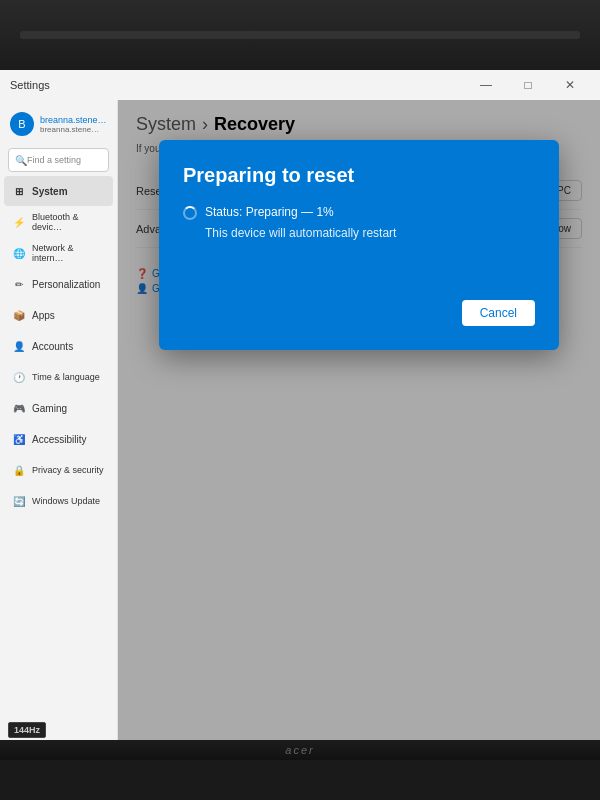 The image size is (600, 800). What do you see at coordinates (528, 85) in the screenshot?
I see `title-bar-controls: — □ ✕` at bounding box center [528, 85].